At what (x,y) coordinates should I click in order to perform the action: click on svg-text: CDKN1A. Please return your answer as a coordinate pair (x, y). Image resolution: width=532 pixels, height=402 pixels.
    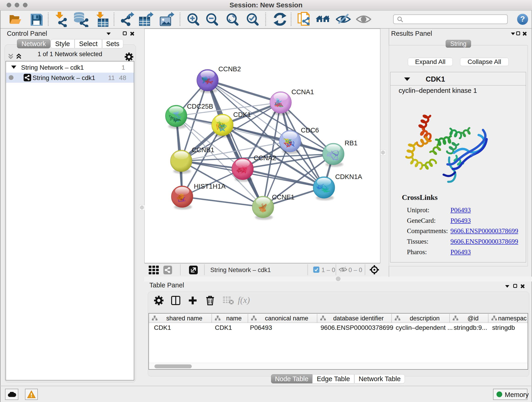
    Looking at the image, I should click on (349, 177).